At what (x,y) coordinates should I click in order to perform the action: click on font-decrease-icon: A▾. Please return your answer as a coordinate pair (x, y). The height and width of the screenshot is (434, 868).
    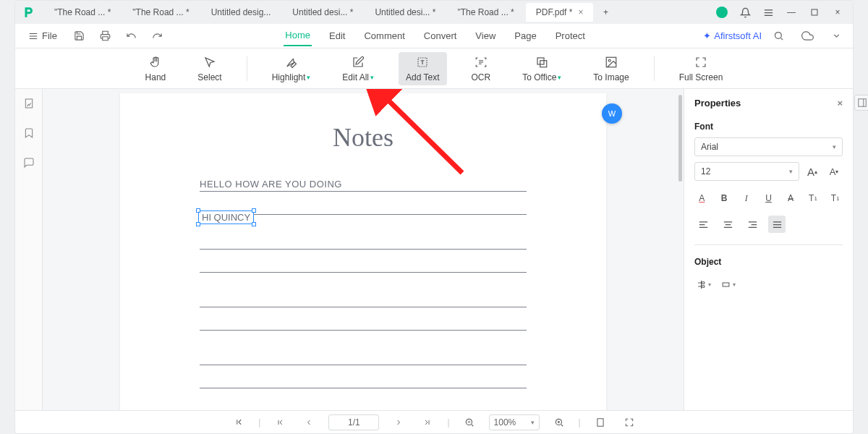
    Looking at the image, I should click on (834, 171).